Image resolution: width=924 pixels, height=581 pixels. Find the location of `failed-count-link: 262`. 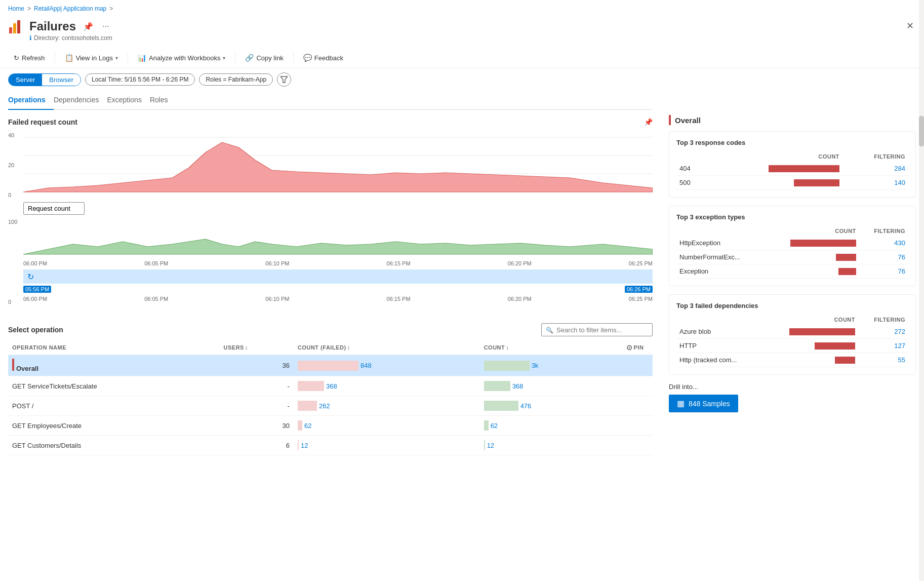

failed-count-link: 262 is located at coordinates (325, 406).